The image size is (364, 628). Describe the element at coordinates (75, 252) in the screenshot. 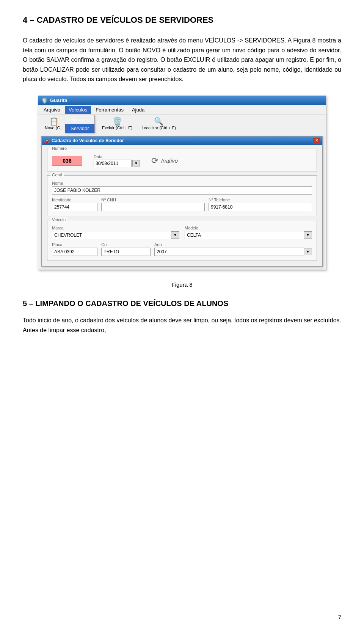

I see `placa-input` at that location.